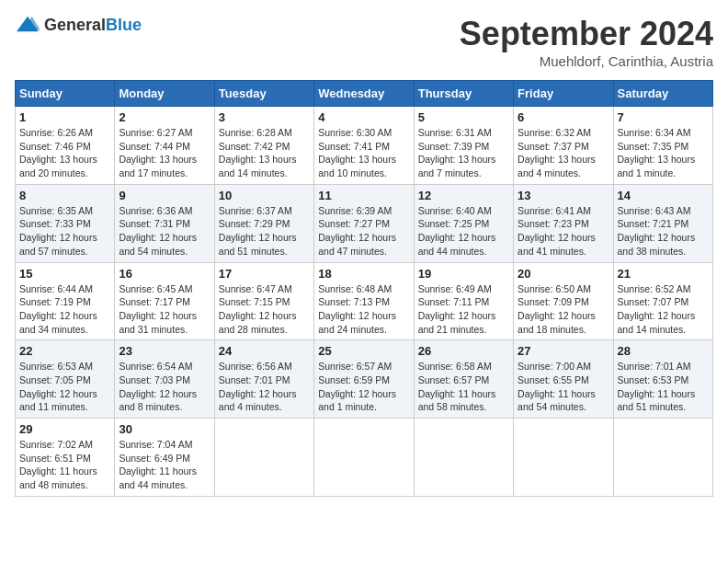  What do you see at coordinates (586, 42) in the screenshot?
I see `title-area: September 2024 Muehldorf, Carinthia, Aus…` at bounding box center [586, 42].